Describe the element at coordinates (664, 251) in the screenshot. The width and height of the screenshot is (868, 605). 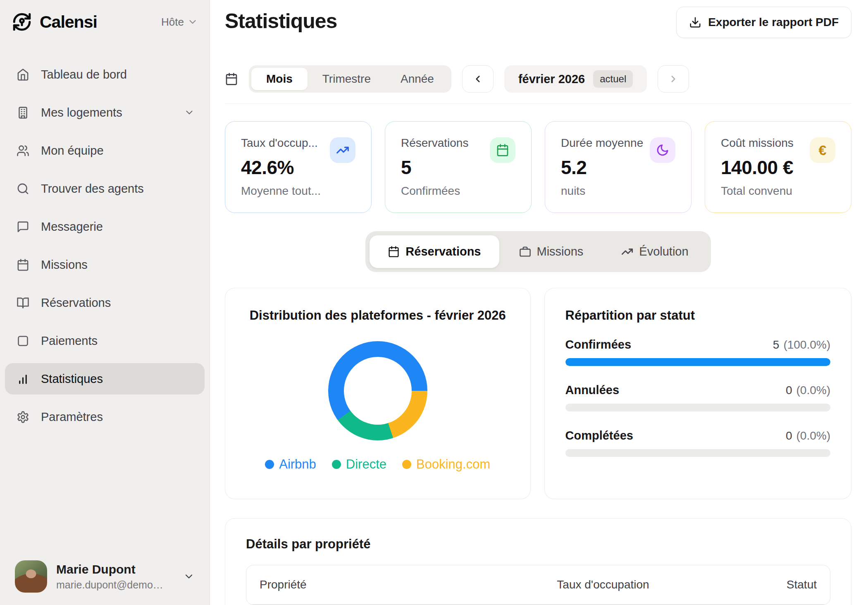
I see `view-tab-label: Évolution` at that location.